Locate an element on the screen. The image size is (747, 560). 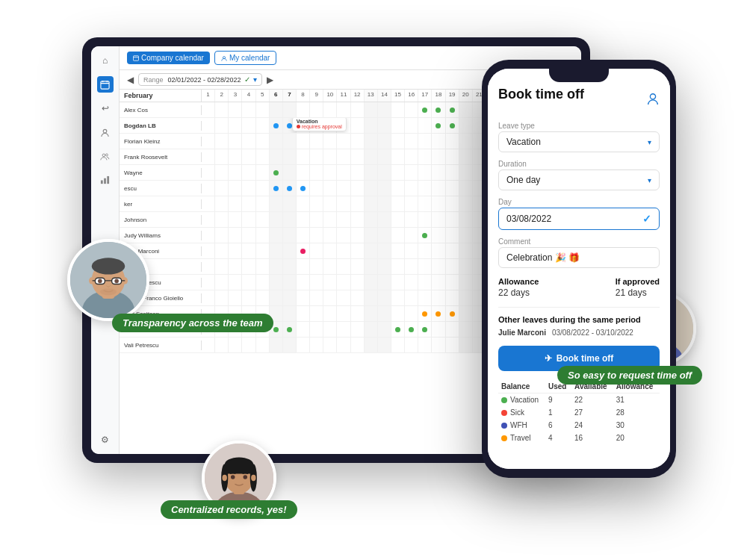
duration-dropdown-icon: ▾ is located at coordinates (650, 181).